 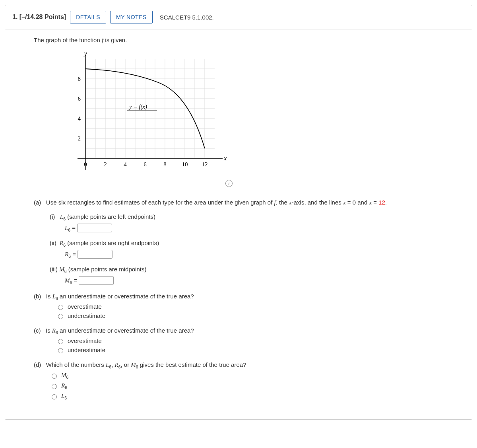 What do you see at coordinates (149, 115) in the screenshot?
I see `graph-svg: 2 4 6 8 0 2 4 6 8 10 12 y x y = f(x)` at bounding box center [149, 115].